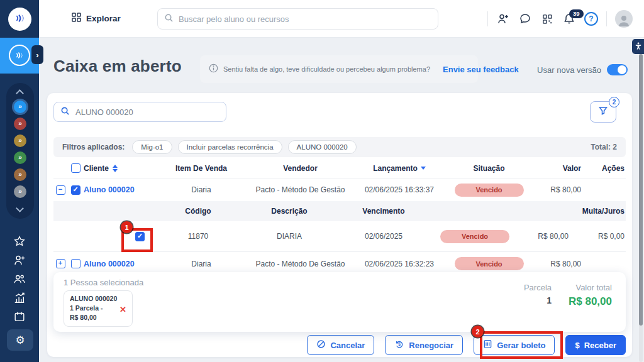 This screenshot has height=362, width=644. I want to click on people-icon, so click(19, 279).